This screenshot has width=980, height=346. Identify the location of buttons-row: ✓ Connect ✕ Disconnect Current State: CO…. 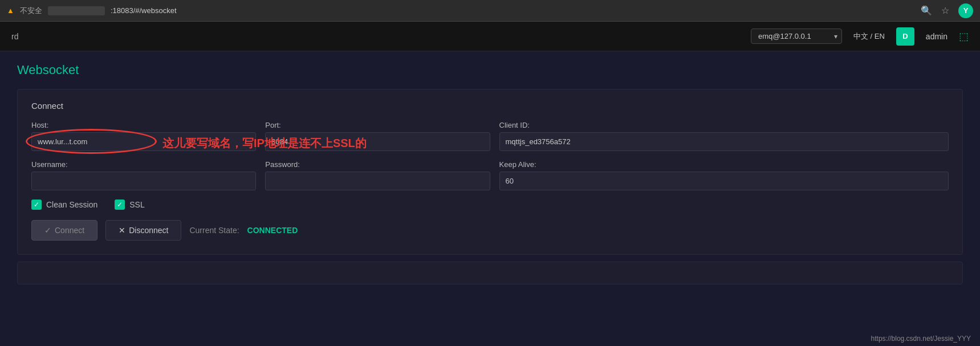
(490, 230).